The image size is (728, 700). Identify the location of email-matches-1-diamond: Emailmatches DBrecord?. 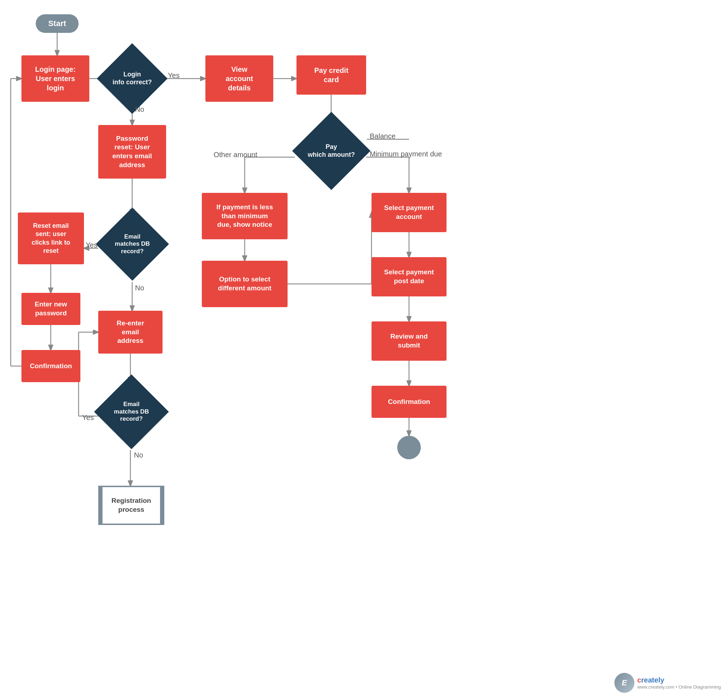
(132, 244).